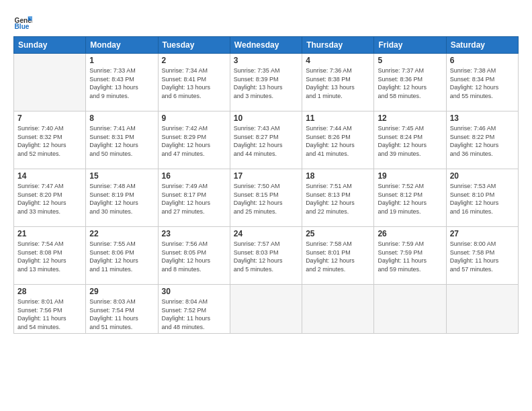  I want to click on day-number: 28, so click(50, 291).